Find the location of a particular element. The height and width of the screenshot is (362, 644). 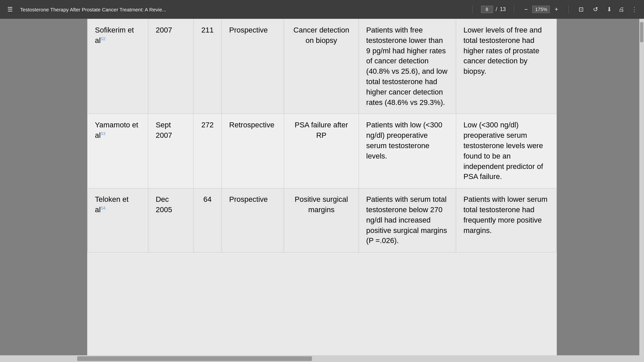

cell-conclusion: Patients with lower serum total testoste… is located at coordinates (506, 221).